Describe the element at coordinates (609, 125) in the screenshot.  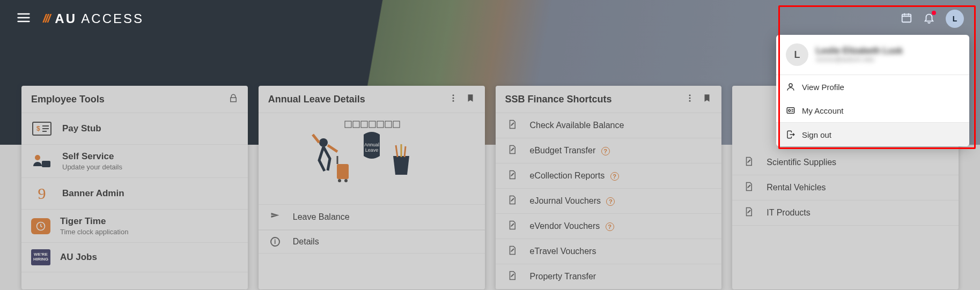
I see `finance-row: Check Available Balance` at that location.